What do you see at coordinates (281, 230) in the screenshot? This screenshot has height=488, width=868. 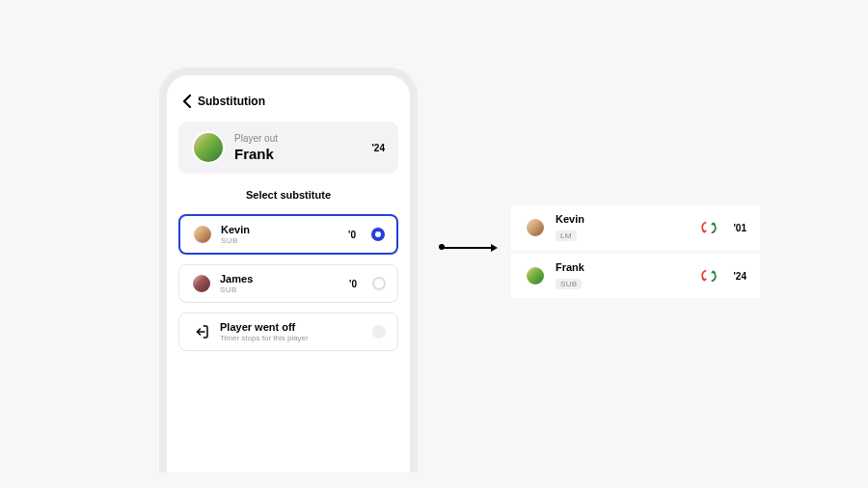 I see `substitute-name: Kevin` at bounding box center [281, 230].